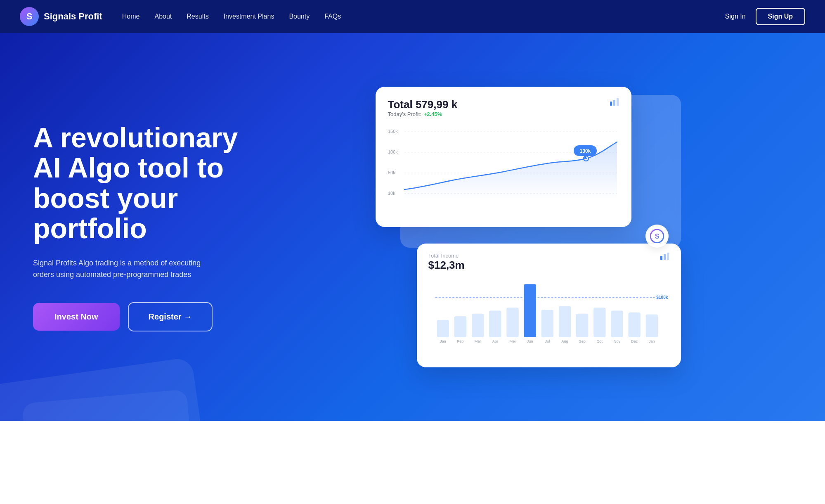 This screenshot has width=825, height=504. I want to click on nav-investment-plans: Investment Plans, so click(249, 17).